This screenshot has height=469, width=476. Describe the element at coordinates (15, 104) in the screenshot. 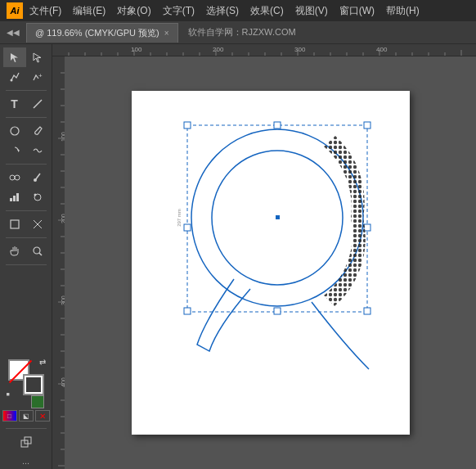

I see `type-tool: T` at that location.